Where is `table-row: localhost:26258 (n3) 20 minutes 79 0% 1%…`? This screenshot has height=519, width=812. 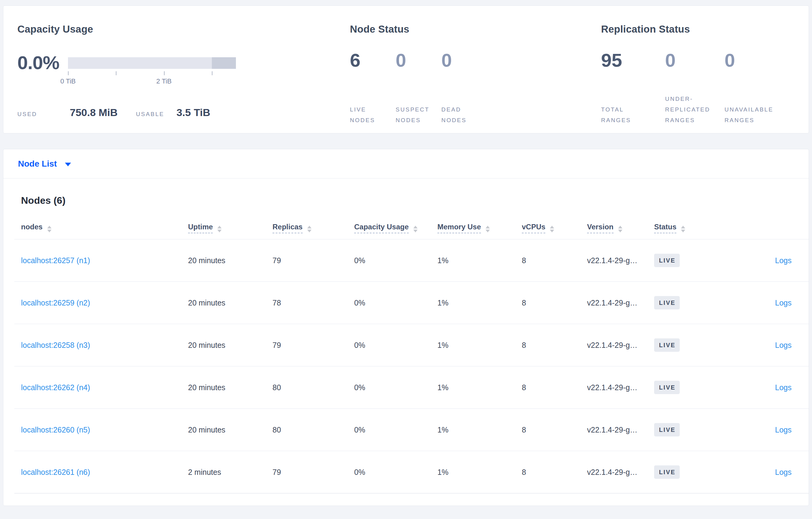 table-row: localhost:26258 (n3) 20 minutes 79 0% 1%… is located at coordinates (411, 345).